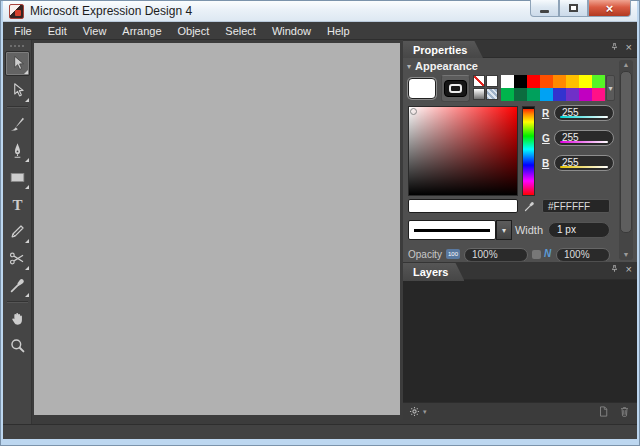  What do you see at coordinates (23, 31) in the screenshot?
I see `menu-item: File` at bounding box center [23, 31].